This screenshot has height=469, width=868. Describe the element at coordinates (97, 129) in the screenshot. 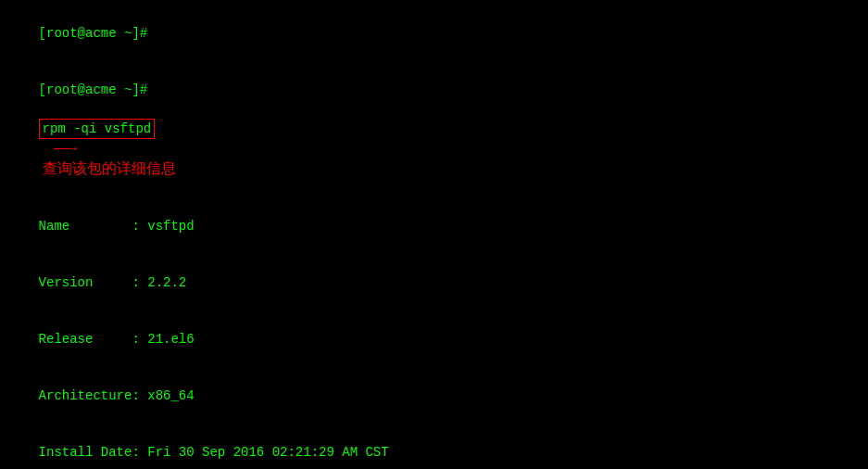

I see `command-highlight: rpm -qi vsftpd` at that location.